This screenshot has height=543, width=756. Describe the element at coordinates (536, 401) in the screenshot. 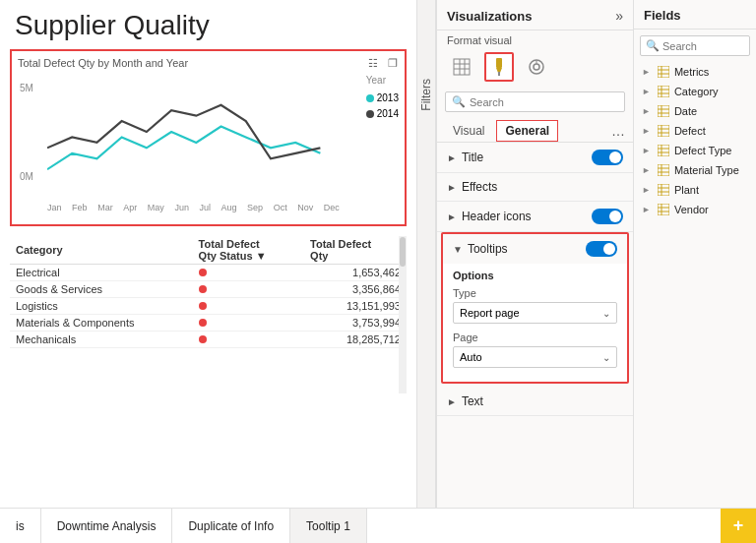

I see `section-text: ► Text` at that location.